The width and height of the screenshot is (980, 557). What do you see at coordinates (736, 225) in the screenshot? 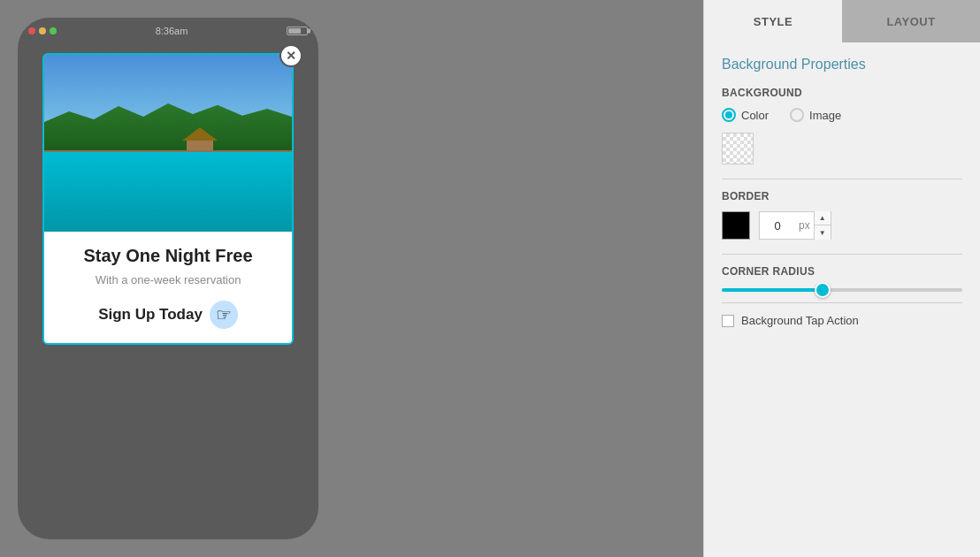
I see `border-color-swatch` at bounding box center [736, 225].